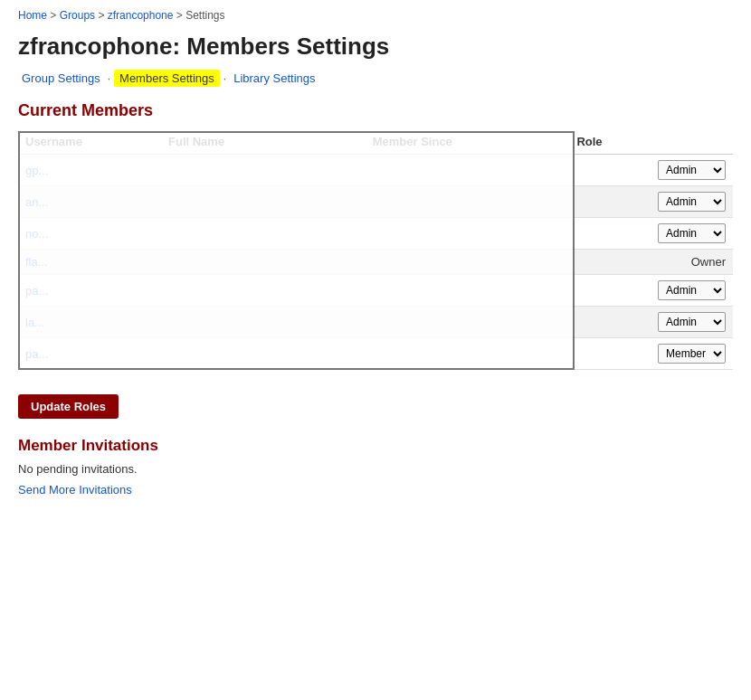 The width and height of the screenshot is (751, 700). What do you see at coordinates (651, 262) in the screenshot?
I see `member-role-cell: Owner` at bounding box center [651, 262].